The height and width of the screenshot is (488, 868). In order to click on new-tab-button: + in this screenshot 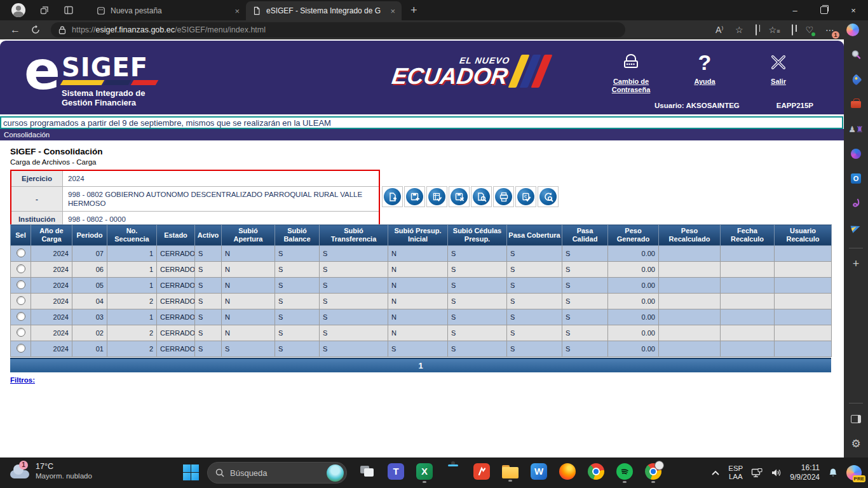, I will do `click(414, 10)`.